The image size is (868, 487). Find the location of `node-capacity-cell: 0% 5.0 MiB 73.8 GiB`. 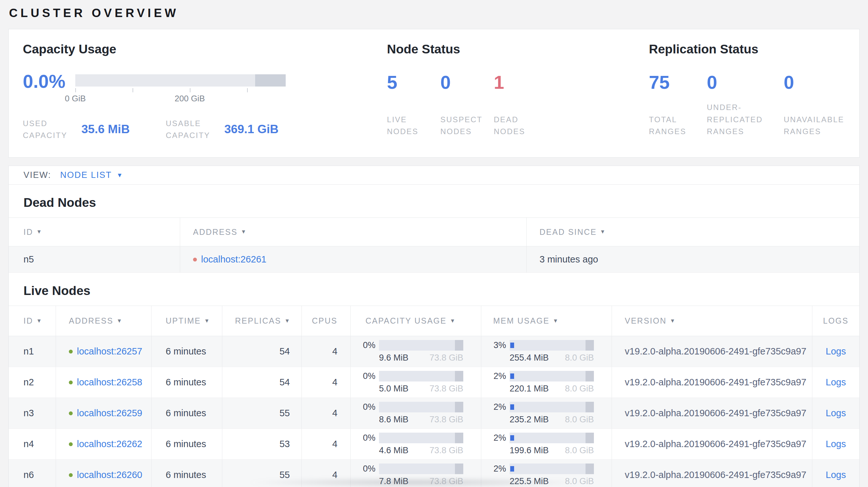

node-capacity-cell: 0% 5.0 MiB 73.8 GiB is located at coordinates (416, 382).